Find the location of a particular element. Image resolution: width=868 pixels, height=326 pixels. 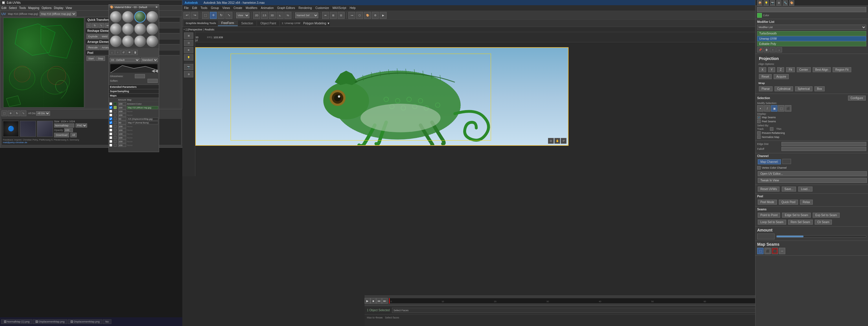

mod-delete-btn: 🗑 is located at coordinates (766, 50).